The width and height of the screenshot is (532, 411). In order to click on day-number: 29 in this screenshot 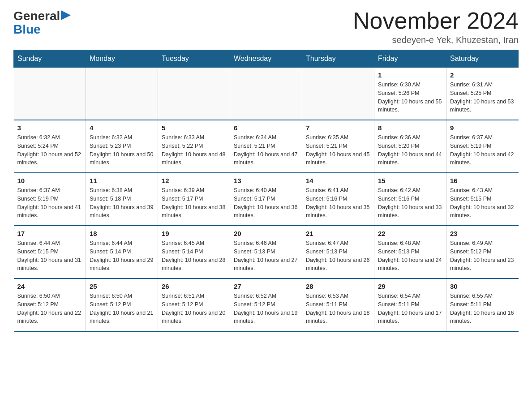, I will do `click(410, 287)`.